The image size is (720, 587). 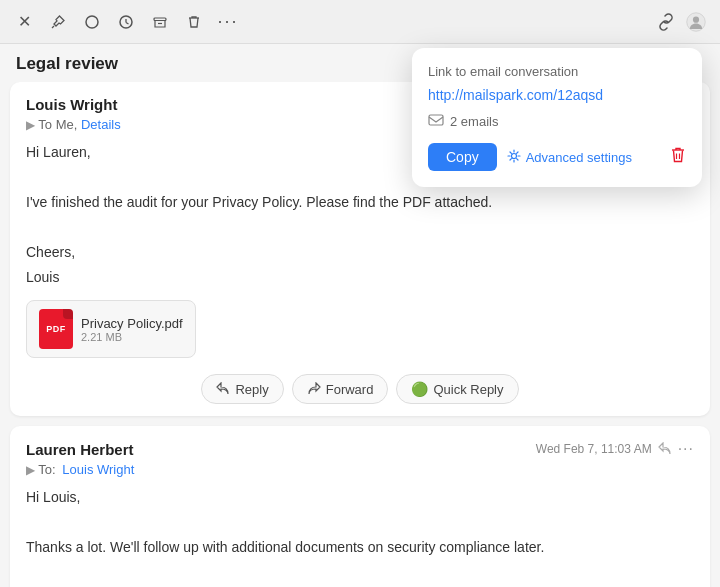 I want to click on email-2-to: ▶ To: Louis Wright, so click(x=360, y=470).